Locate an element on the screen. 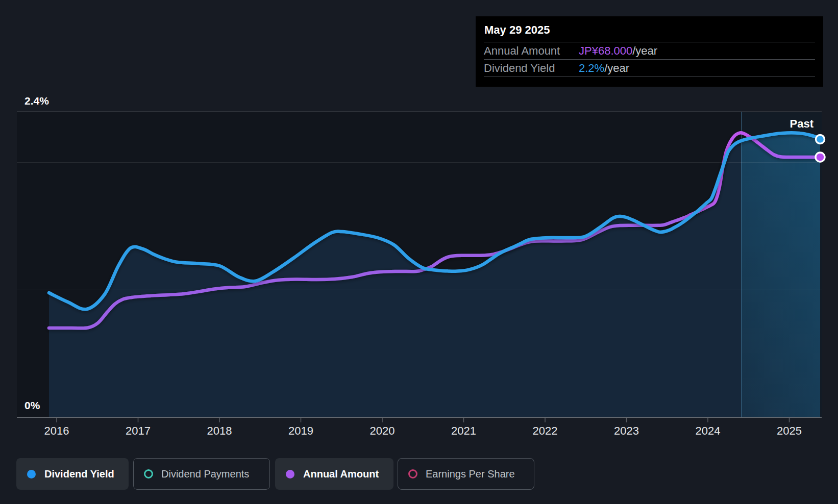 The width and height of the screenshot is (838, 504). svg-text: 2020 is located at coordinates (383, 431).